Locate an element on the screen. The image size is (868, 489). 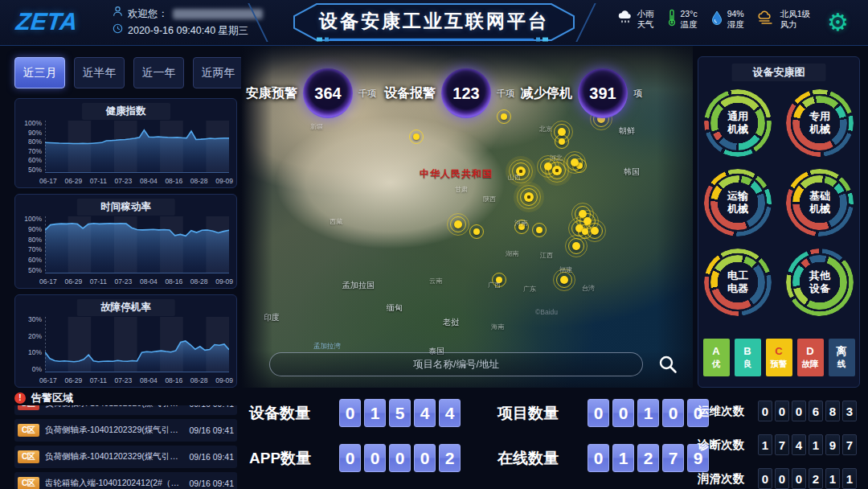
legend-预警: C预警 is located at coordinates (780, 357).